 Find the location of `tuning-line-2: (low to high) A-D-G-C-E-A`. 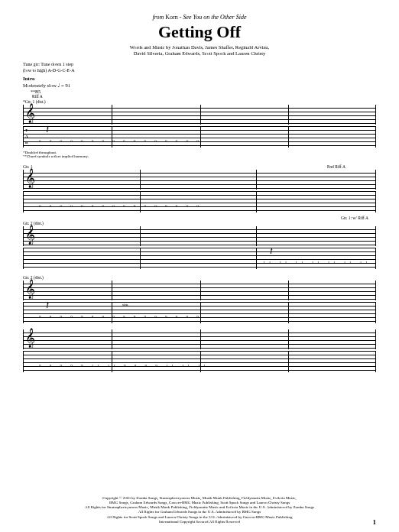

tuning-line-2: (low to high) A-D-G-C-E-A is located at coordinates (200, 71).